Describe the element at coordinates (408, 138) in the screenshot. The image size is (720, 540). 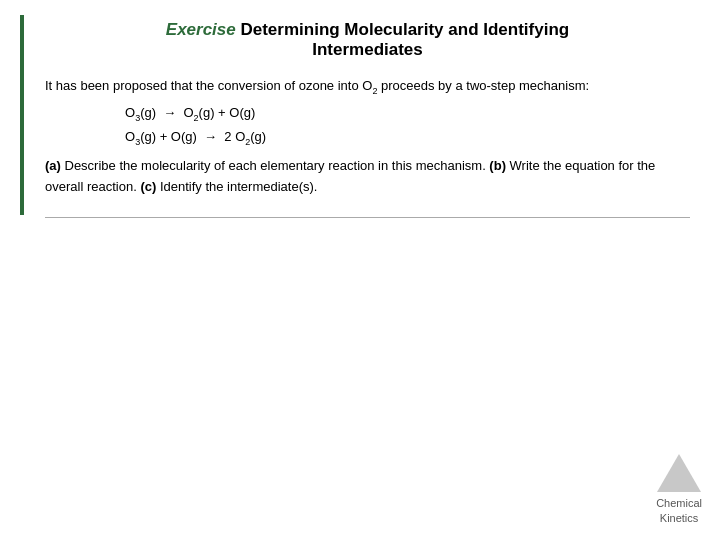
I see `reaction-2: O3(g) + O(g) → 2 O2(g)` at that location.